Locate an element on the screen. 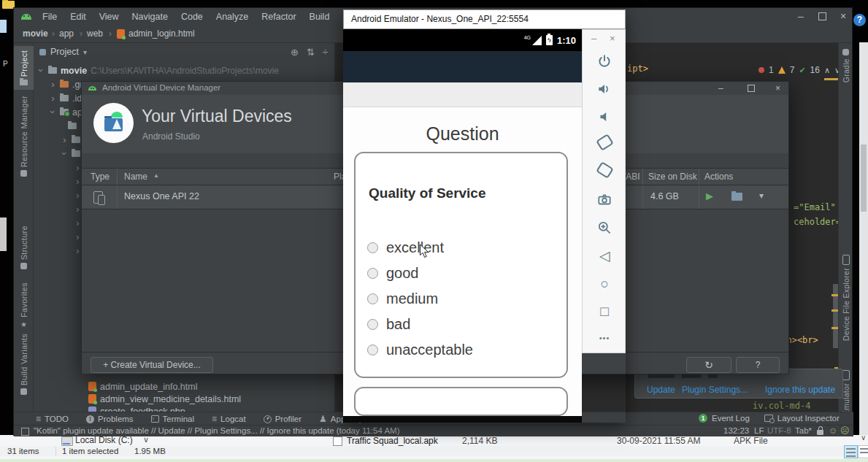 The height and width of the screenshot is (462, 868). option-excellent: excellent is located at coordinates (406, 248).